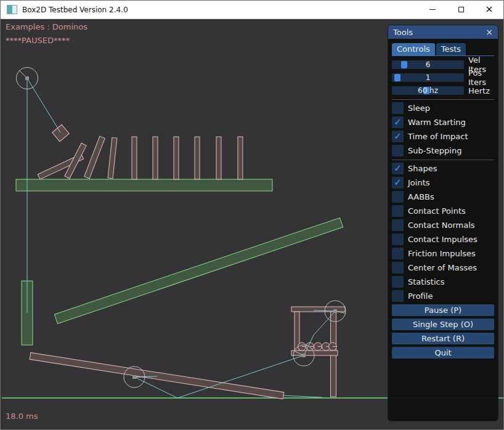 The width and height of the screenshot is (504, 430). What do you see at coordinates (443, 150) in the screenshot?
I see `checkbox-sub-stepping: Sub-Stepping` at bounding box center [443, 150].